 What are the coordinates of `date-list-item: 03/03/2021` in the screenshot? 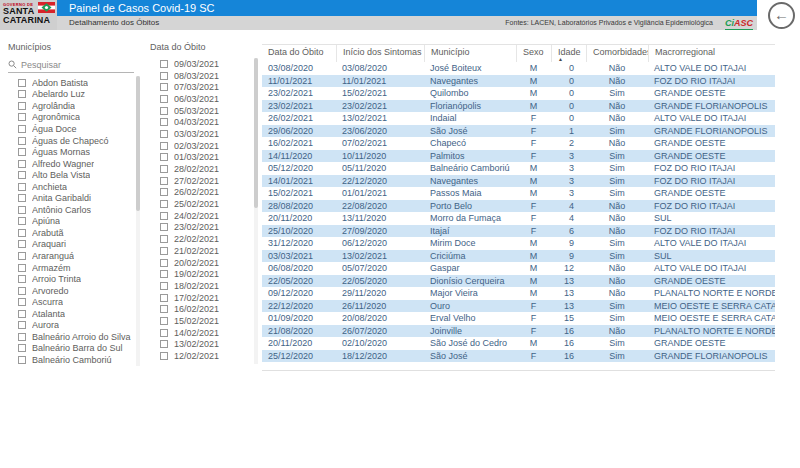 It's located at (204, 134).